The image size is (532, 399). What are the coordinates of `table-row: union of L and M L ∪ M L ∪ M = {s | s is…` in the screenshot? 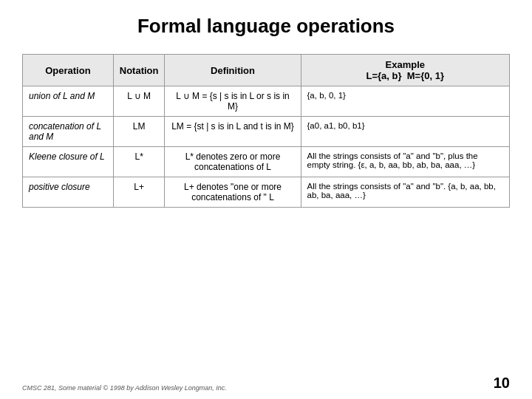 It's located at (266, 102).